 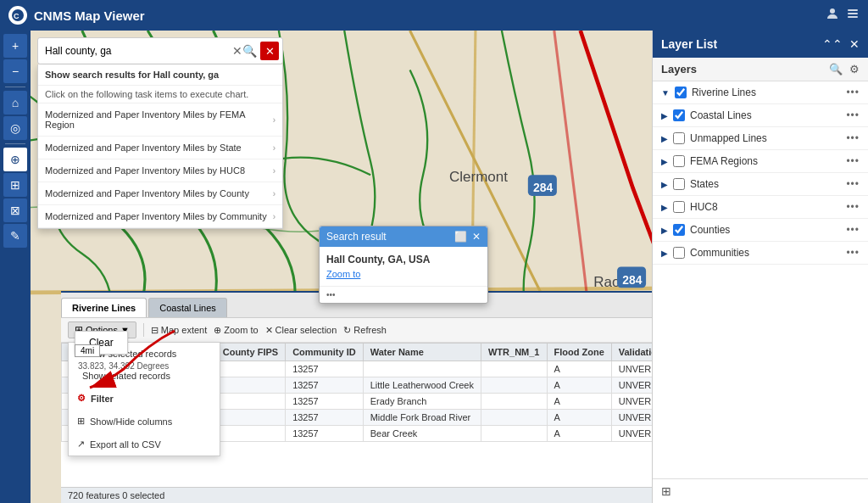 What do you see at coordinates (853, 184) in the screenshot?
I see `layer-more-btn-4: •••` at bounding box center [853, 184].